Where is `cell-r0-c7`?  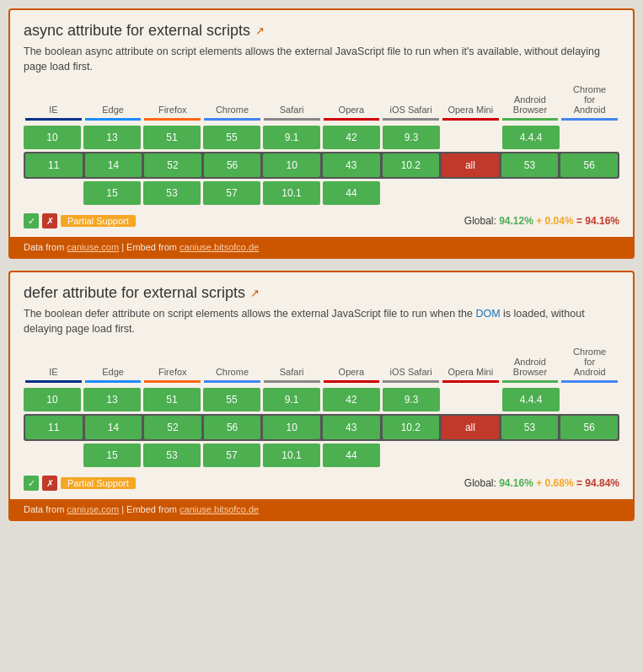
cell-r0-c7 is located at coordinates (471, 137).